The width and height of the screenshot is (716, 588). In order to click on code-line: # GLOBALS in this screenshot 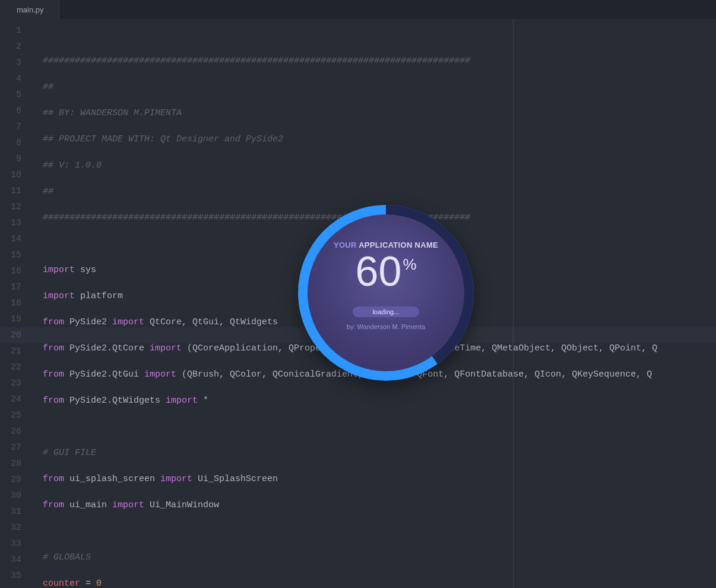, I will do `click(379, 557)`.